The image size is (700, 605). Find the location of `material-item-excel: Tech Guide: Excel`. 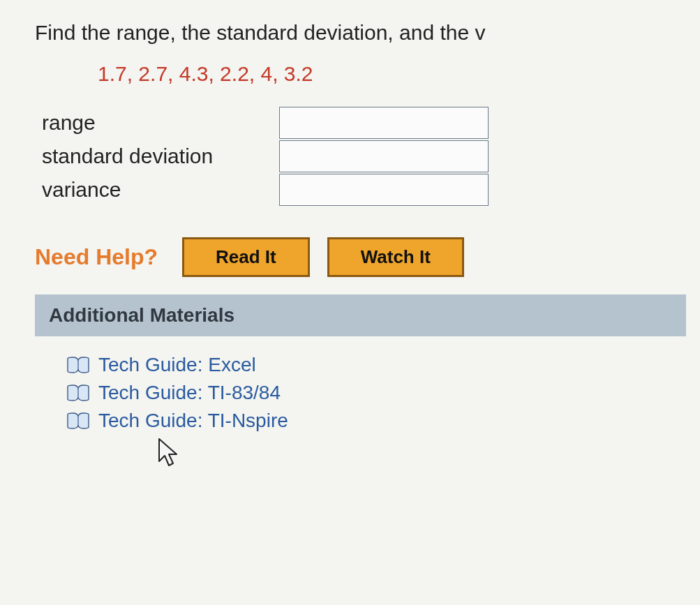

material-item-excel: Tech Guide: Excel is located at coordinates (369, 365).